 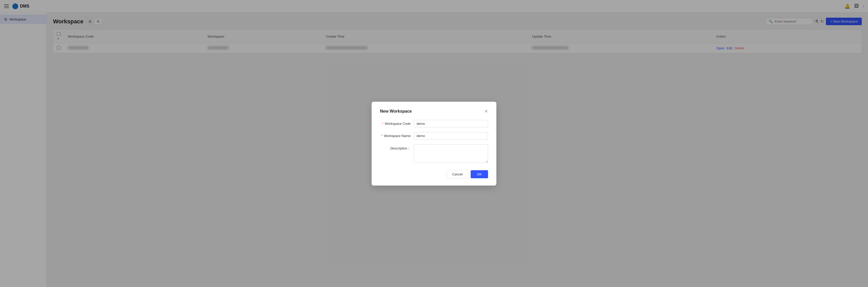 What do you see at coordinates (451, 136) in the screenshot?
I see `workspace-name-input` at bounding box center [451, 136].